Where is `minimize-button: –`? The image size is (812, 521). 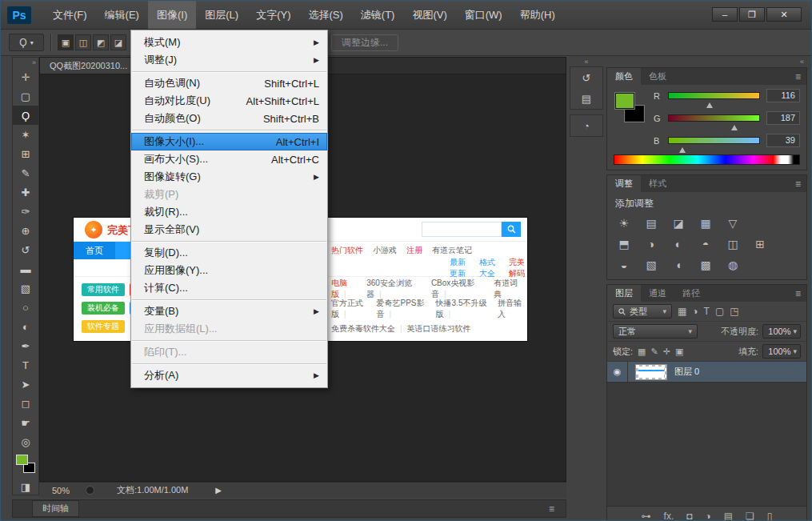
minimize-button: – is located at coordinates (725, 14).